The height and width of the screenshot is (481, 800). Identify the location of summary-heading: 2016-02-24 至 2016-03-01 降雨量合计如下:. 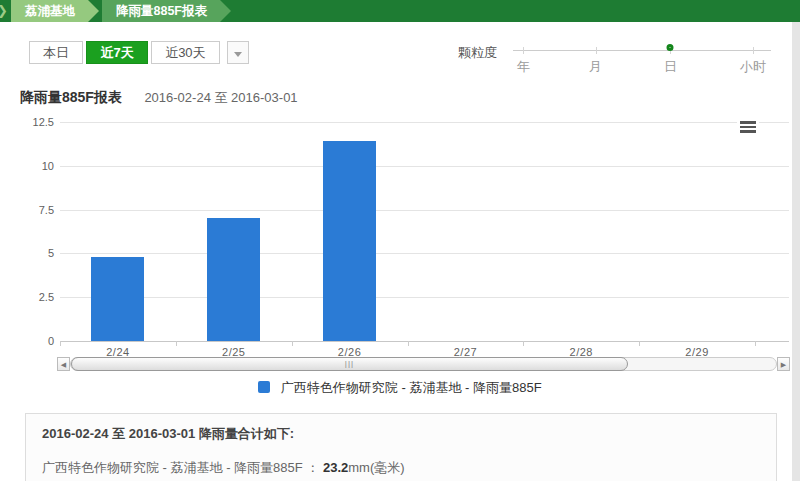
(401, 434).